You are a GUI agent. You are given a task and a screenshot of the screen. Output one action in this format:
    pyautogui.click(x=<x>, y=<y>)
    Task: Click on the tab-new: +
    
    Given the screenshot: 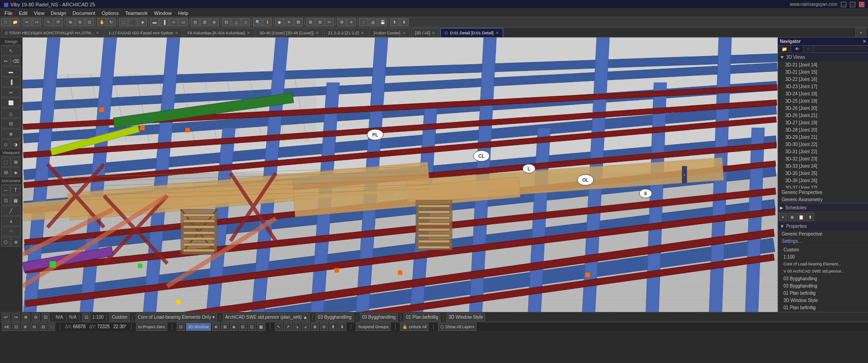 What is the action you would take?
    pyautogui.click(x=861, y=33)
    